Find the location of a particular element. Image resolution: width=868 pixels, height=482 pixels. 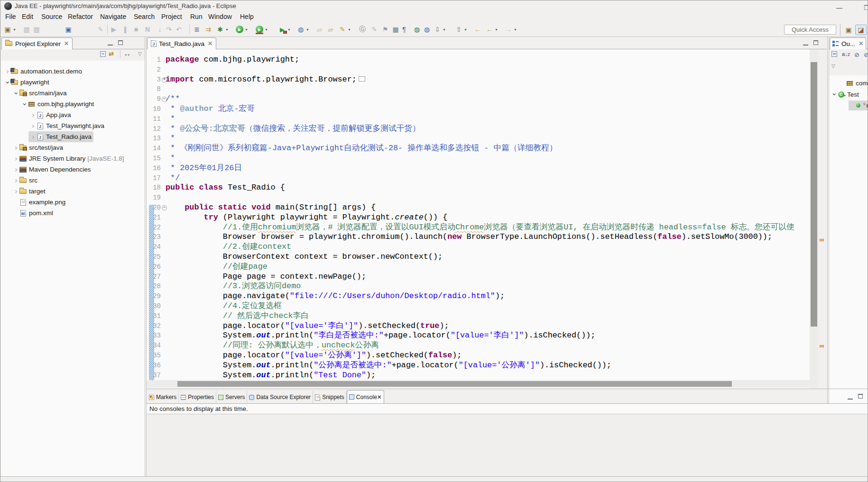

tree-item-target: ›target is located at coordinates (29, 191).